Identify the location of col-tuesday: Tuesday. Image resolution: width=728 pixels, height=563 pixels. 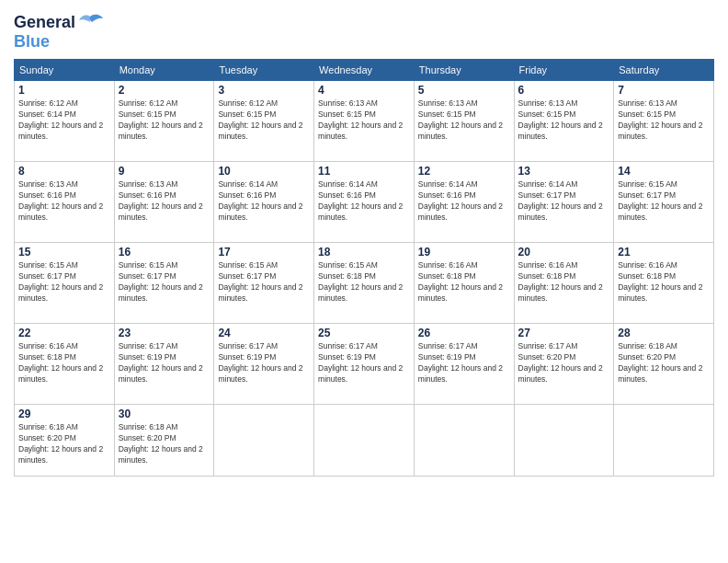
(265, 70).